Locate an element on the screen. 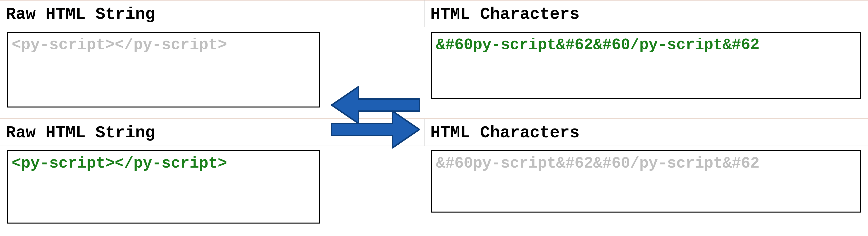 This screenshot has height=236, width=868. html-chars-placeholder-bottom: &#60py-script&#62&#60/py-script&#62 is located at coordinates (598, 163).